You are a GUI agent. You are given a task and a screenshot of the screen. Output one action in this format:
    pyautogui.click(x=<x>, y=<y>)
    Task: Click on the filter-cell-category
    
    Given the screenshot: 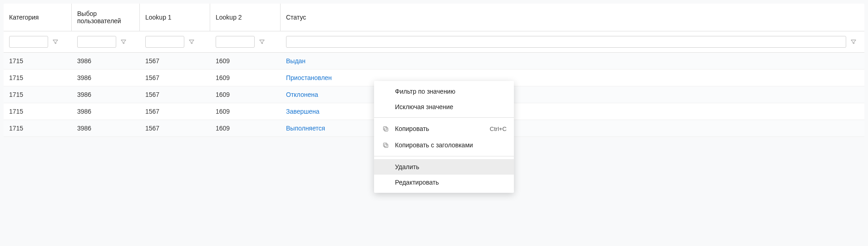 What is the action you would take?
    pyautogui.click(x=38, y=42)
    